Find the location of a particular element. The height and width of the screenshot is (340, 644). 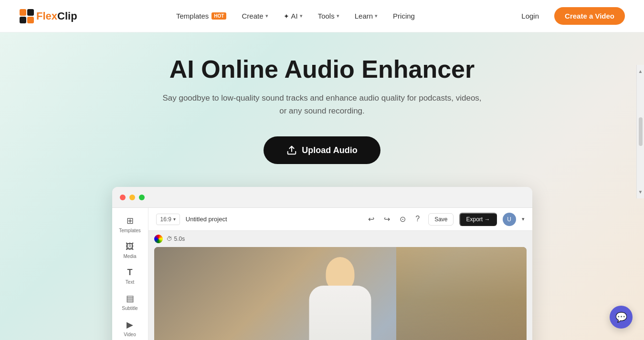

logo-flex-text: Flex is located at coordinates (47, 16).